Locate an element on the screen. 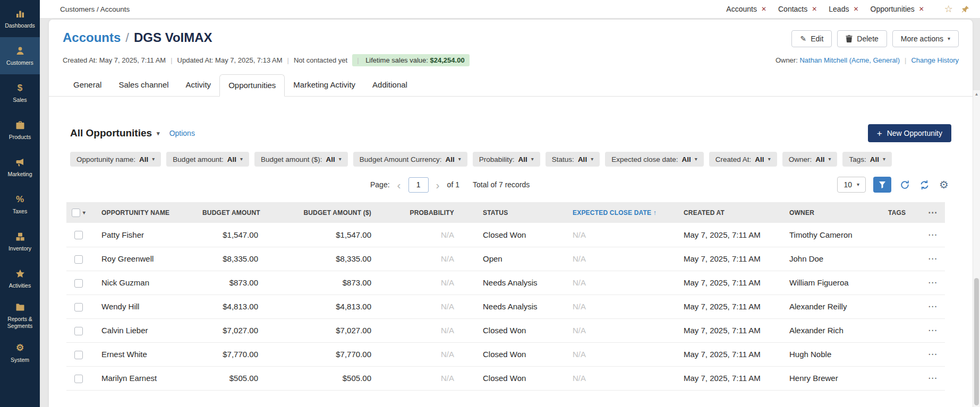  filter-chip: Budget amount ($): All ▾ is located at coordinates (301, 159).